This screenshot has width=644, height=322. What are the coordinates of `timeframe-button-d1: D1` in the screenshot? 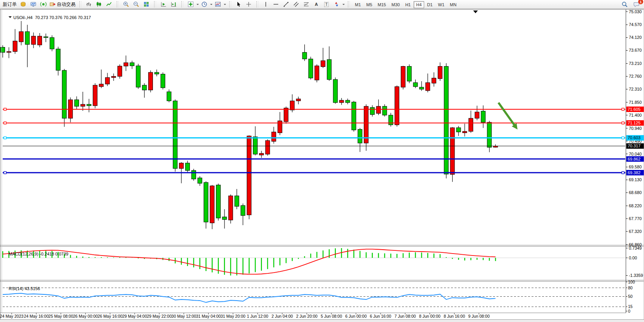 It's located at (430, 5).